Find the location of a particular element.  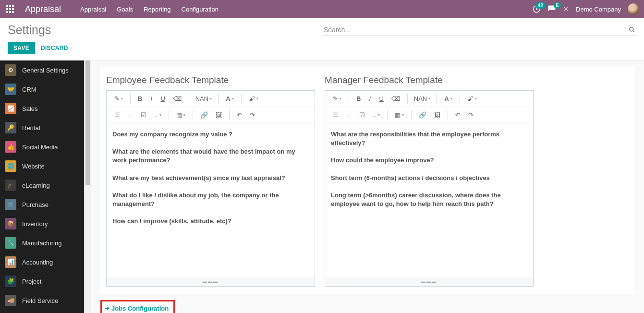

messages-button: 5 is located at coordinates (552, 9).